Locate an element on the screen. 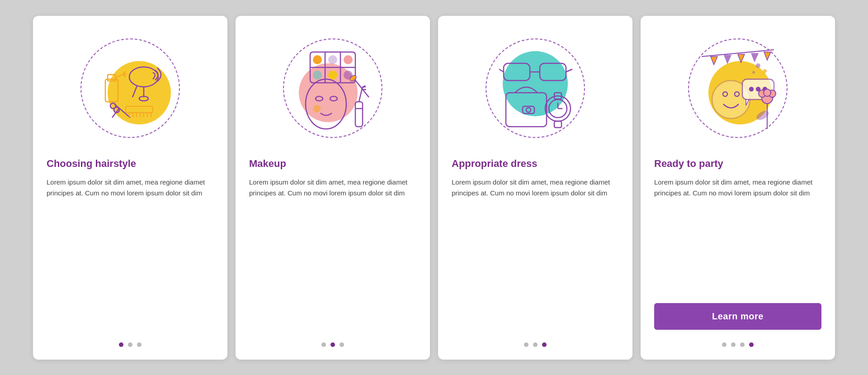 The height and width of the screenshot is (375, 868). dress-icon is located at coordinates (535, 88).